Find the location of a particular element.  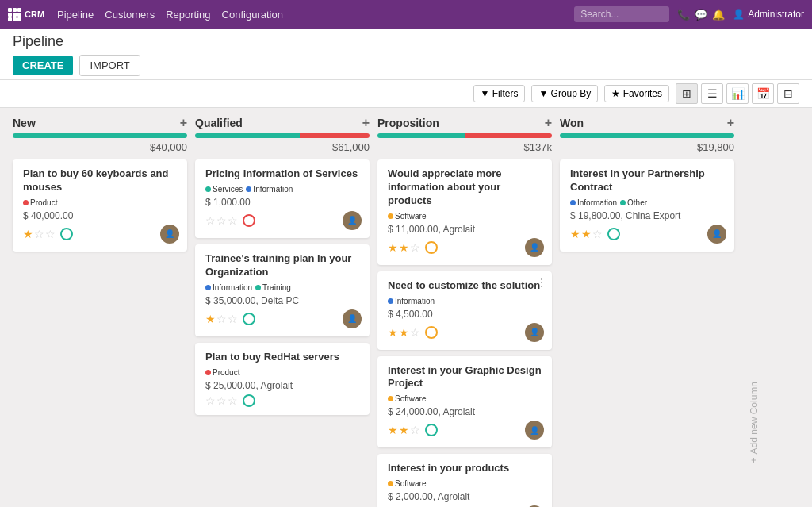

card-qualified-0: Pricing Information of Services Services… is located at coordinates (282, 198).